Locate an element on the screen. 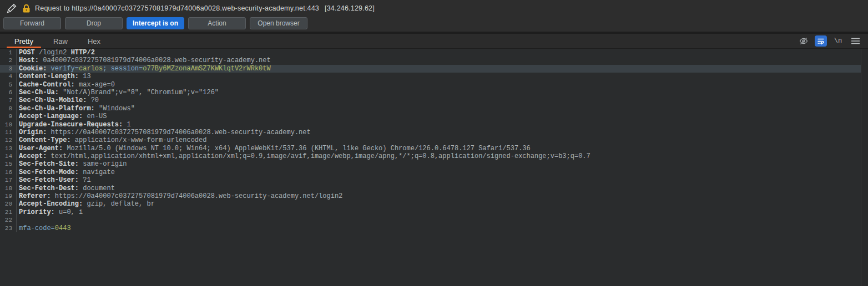  line-number: 17 is located at coordinates (8, 180).